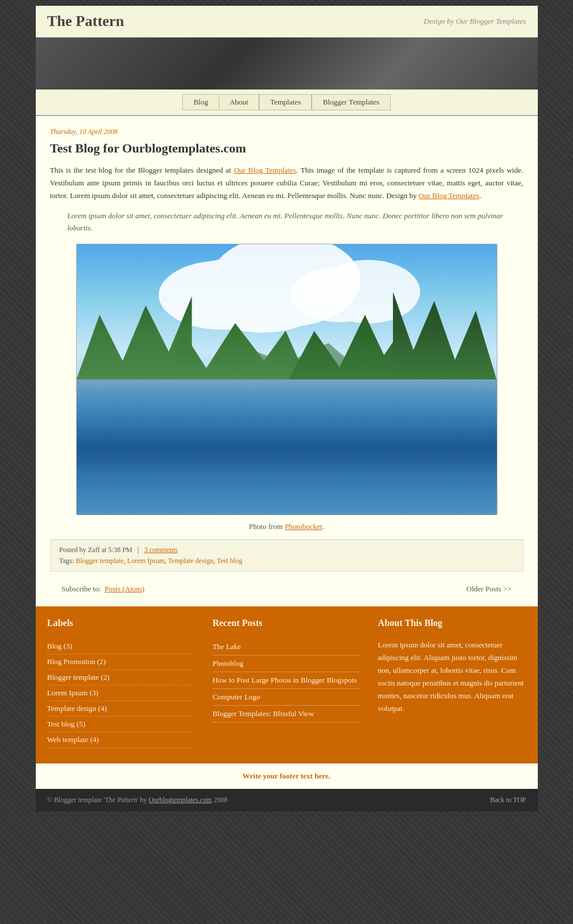 The height and width of the screenshot is (924, 573). Describe the element at coordinates (60, 646) in the screenshot. I see `label-blog: Blog (3)` at that location.